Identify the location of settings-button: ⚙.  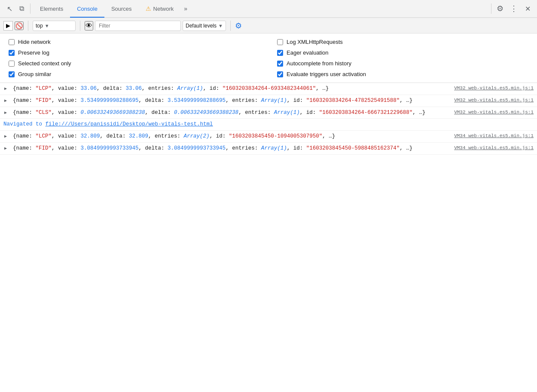
(500, 9).